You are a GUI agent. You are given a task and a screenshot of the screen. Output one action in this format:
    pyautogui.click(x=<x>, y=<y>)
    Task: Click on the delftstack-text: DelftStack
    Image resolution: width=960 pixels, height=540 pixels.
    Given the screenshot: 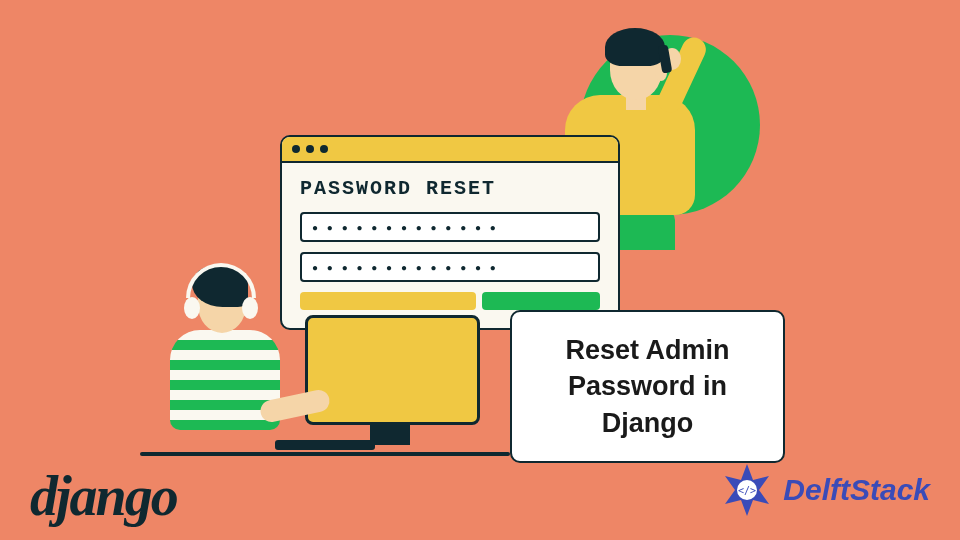 What is the action you would take?
    pyautogui.click(x=856, y=490)
    